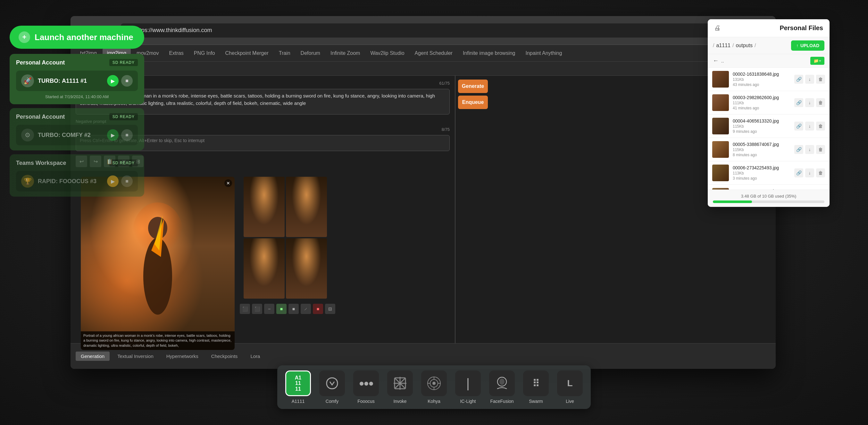 Image resolution: width=868 pixels, height=425 pixels. Describe the element at coordinates (762, 173) in the screenshot. I see `file-meta-5: 113Kb` at that location.